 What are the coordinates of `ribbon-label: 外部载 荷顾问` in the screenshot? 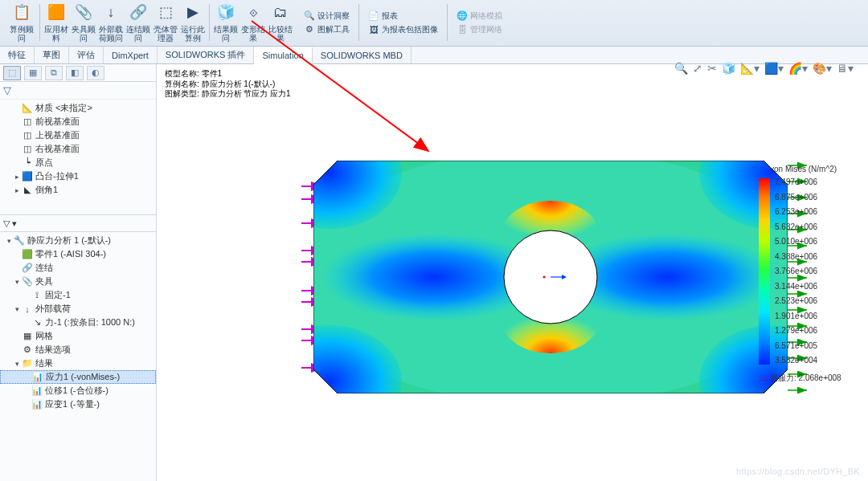 It's located at (111, 34).